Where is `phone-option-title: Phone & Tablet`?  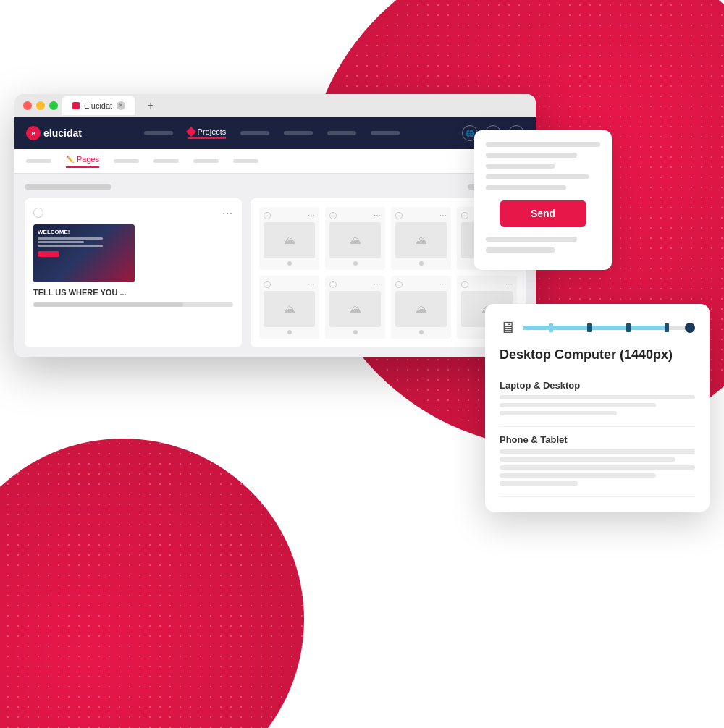 phone-option-title: Phone & Tablet is located at coordinates (597, 440).